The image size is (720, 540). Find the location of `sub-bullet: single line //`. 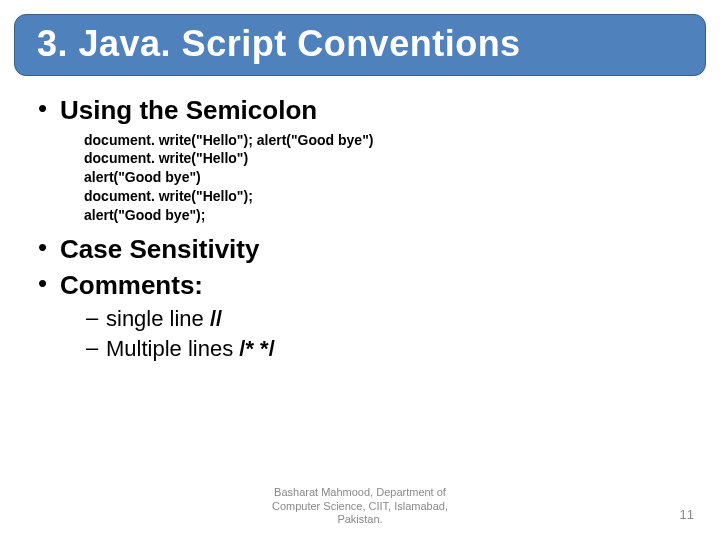

sub-bullet: single line // is located at coordinates (385, 319).